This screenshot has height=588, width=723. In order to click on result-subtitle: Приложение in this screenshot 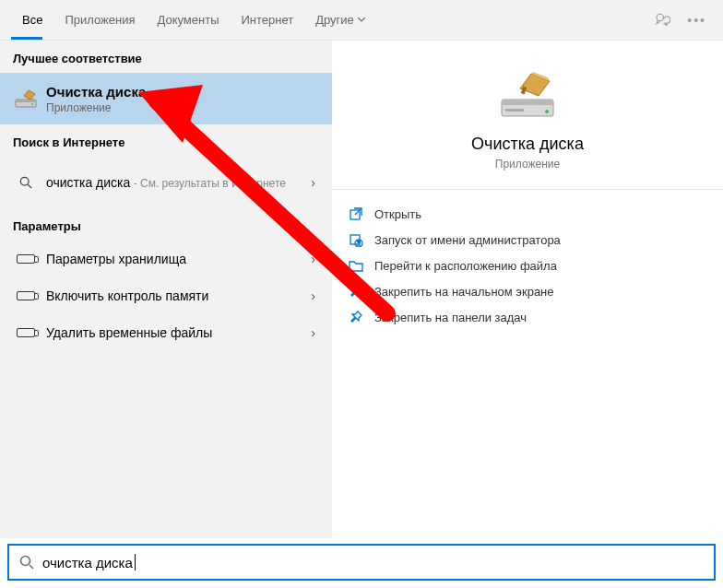, I will do `click(183, 108)`.